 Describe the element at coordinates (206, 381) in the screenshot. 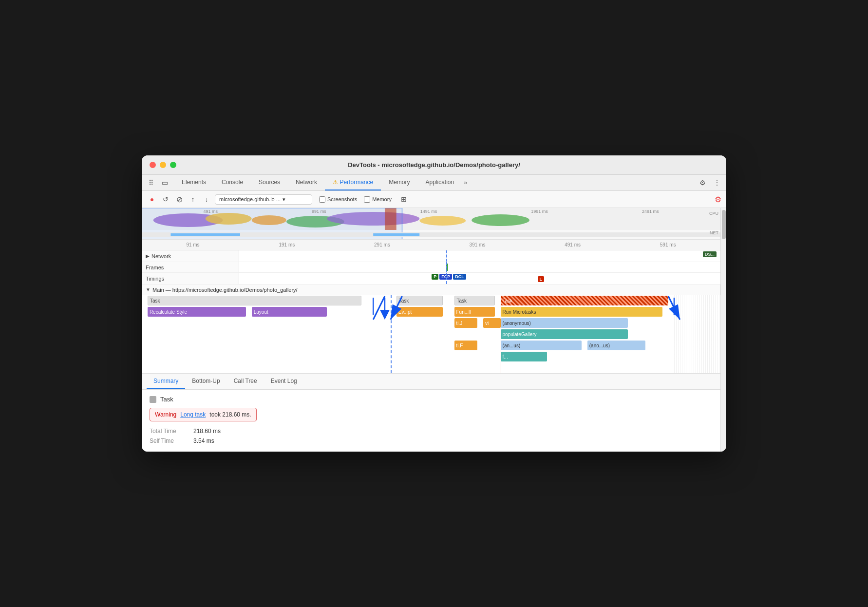

I see `tab-bottom-up: Bottom-Up` at that location.